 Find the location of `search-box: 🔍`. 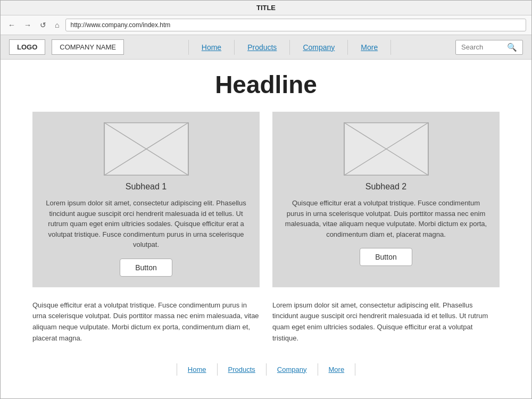

search-box: 🔍 is located at coordinates (489, 47).